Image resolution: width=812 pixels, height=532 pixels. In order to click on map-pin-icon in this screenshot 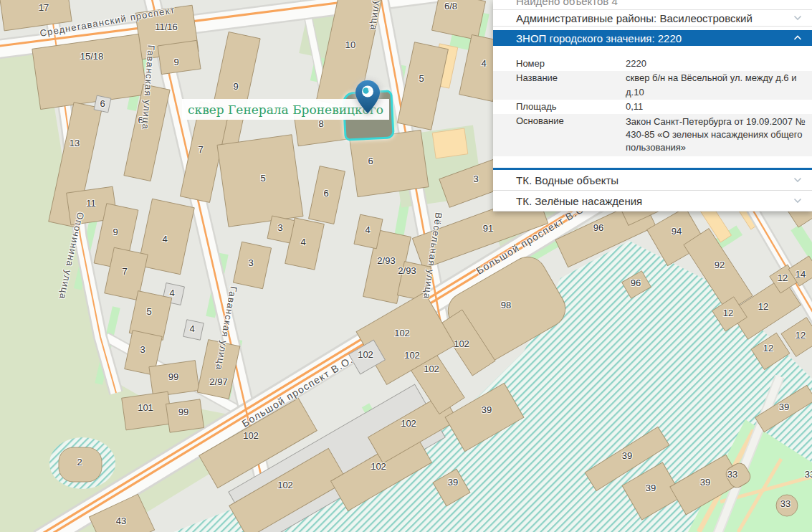, I will do `click(368, 97)`.